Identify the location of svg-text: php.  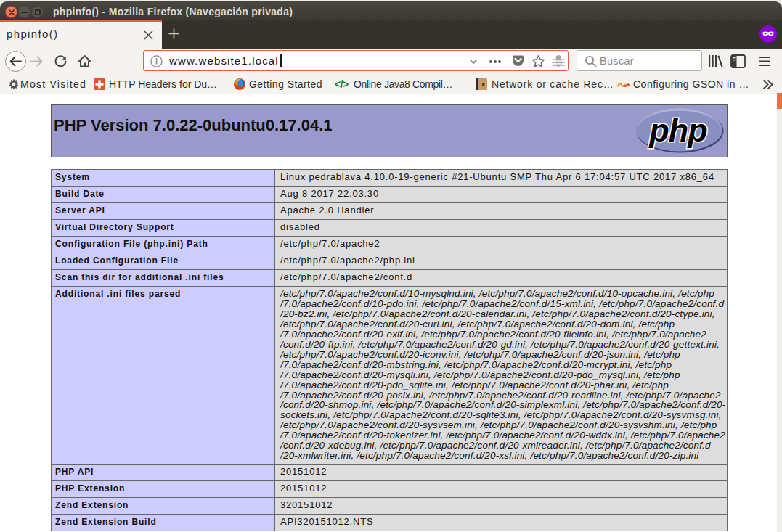
(678, 131).